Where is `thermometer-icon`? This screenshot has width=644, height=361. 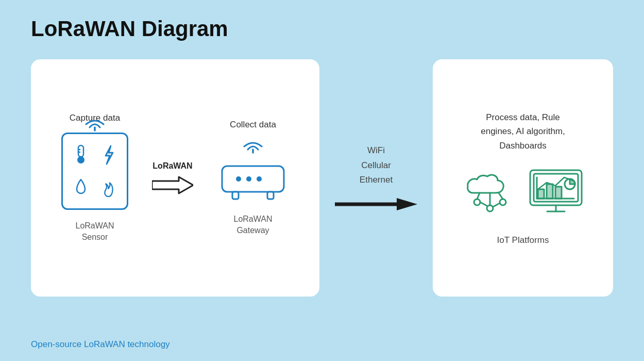 thermometer-icon is located at coordinates (81, 155).